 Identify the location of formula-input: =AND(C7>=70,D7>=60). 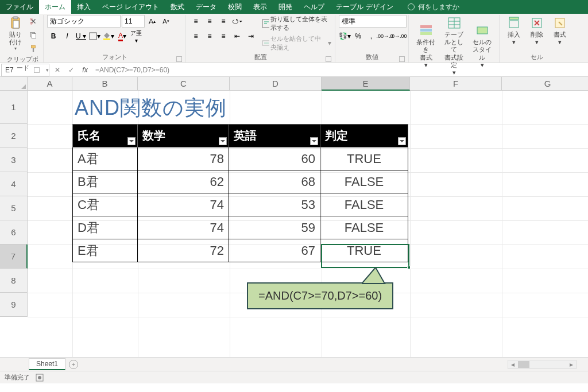
(340, 70).